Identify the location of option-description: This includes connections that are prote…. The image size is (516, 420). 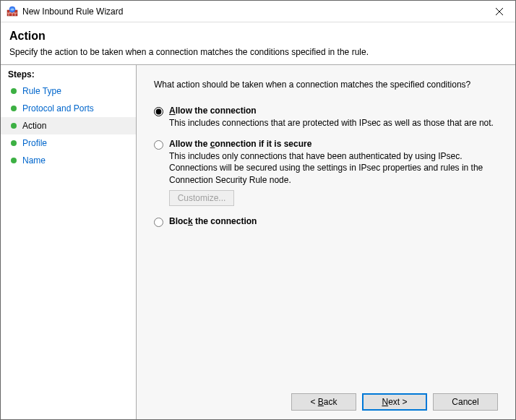
(334, 123).